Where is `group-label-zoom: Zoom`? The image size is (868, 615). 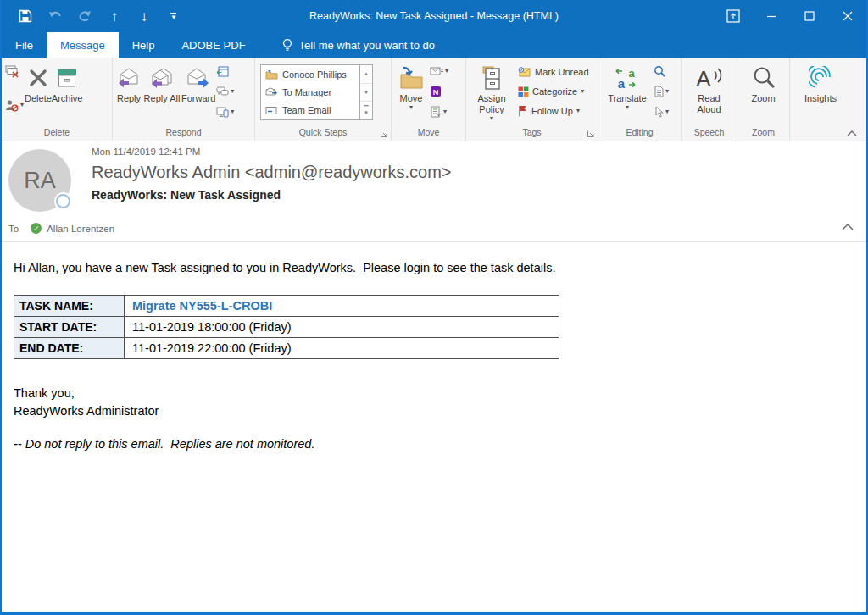 group-label-zoom: Zoom is located at coordinates (763, 133).